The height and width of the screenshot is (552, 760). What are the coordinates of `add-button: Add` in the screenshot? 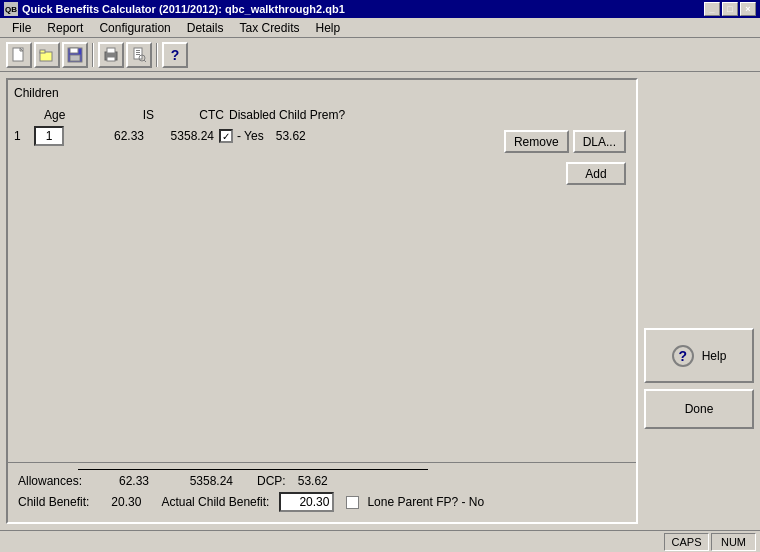 It's located at (596, 174).